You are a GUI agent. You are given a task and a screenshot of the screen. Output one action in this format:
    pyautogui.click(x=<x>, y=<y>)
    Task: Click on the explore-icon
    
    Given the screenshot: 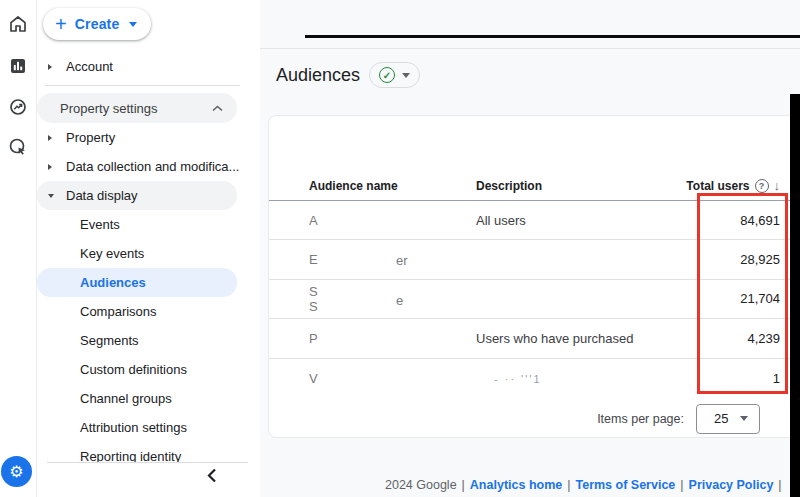 What is the action you would take?
    pyautogui.click(x=18, y=107)
    